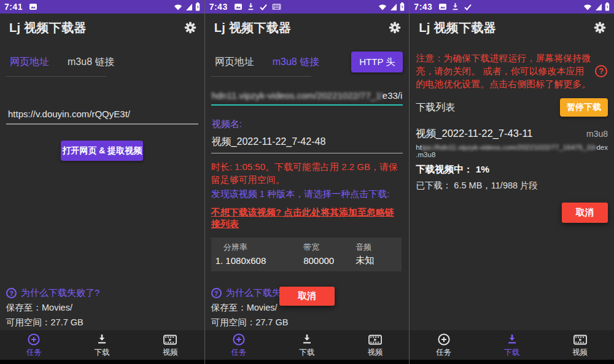 The width and height of the screenshot is (614, 364). Describe the element at coordinates (307, 145) in the screenshot. I see `video-name-input: 视频_2022-11-22_7-42-48` at that location.